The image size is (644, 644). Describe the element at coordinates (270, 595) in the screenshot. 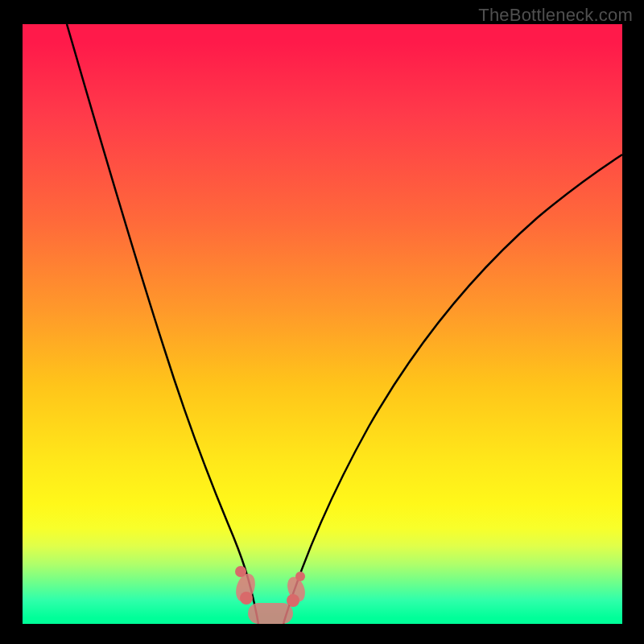

I see `highlighted-valley` at that location.